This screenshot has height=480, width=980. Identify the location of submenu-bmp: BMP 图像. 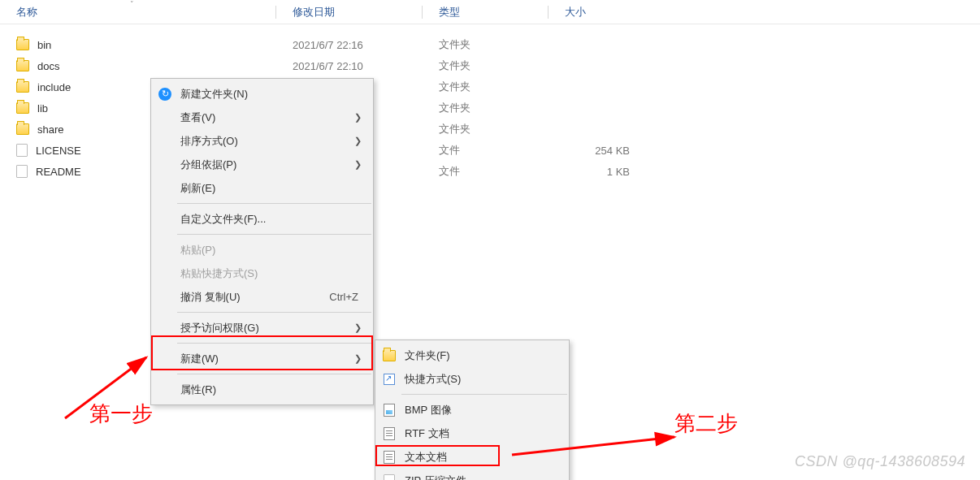
(472, 409).